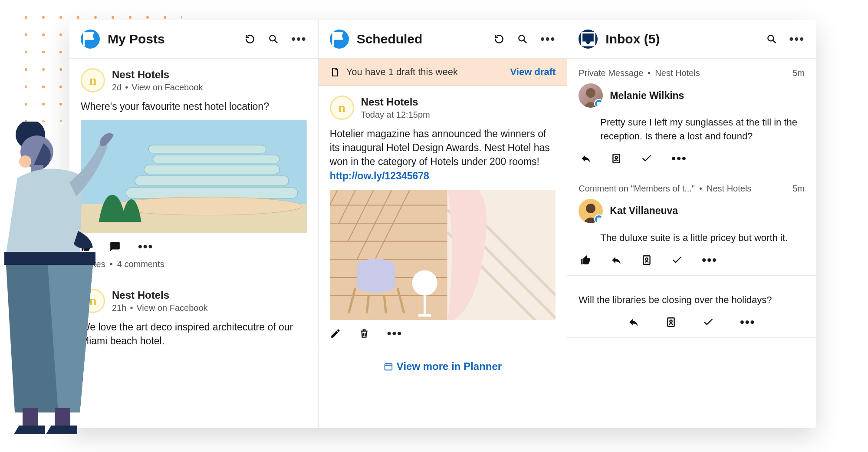  Describe the element at coordinates (172, 39) in the screenshot. I see `column-title: My Posts` at that location.